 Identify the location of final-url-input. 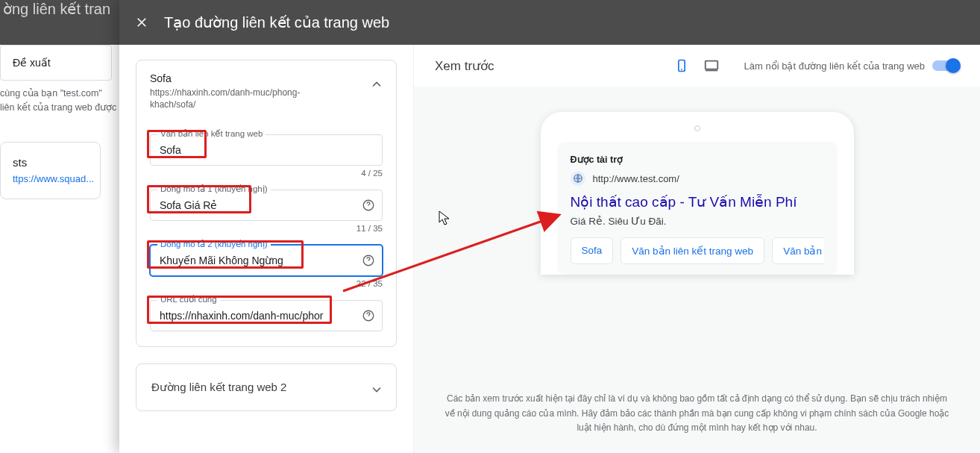
(266, 316).